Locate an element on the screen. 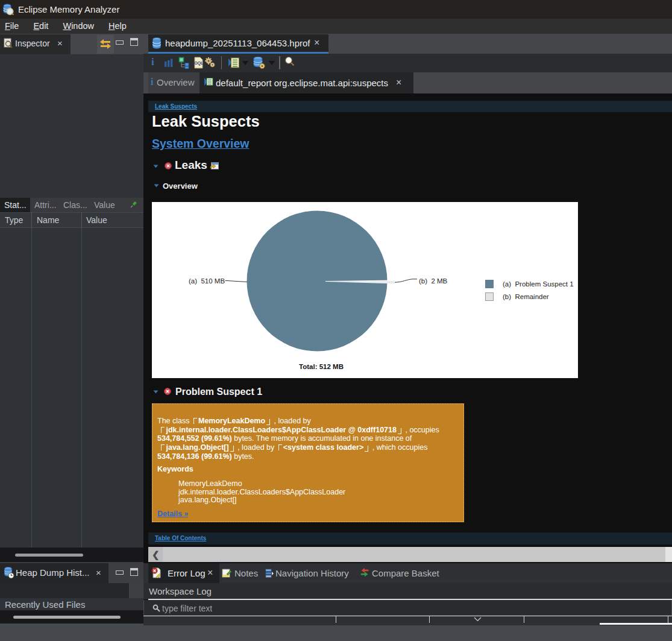  svg-text: (a) 510 MB is located at coordinates (207, 281).